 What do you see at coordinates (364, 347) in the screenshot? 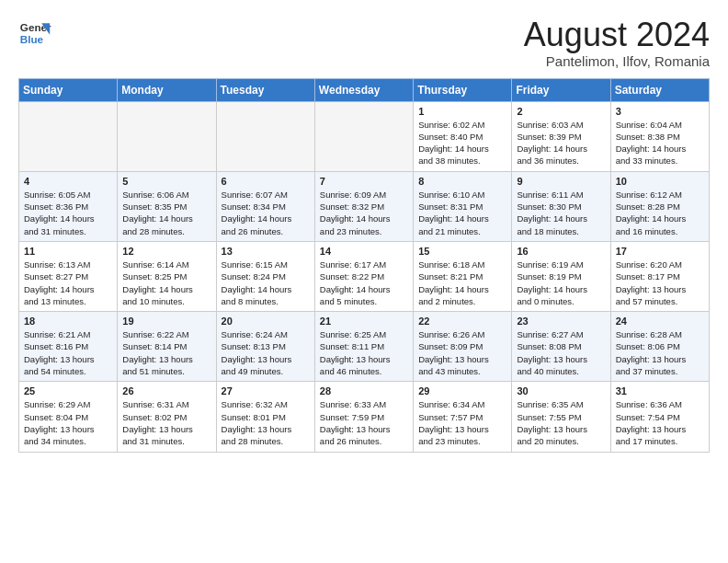
I see `week-row-4: 18Sunrise: 6:21 AM Sunset: 8:16 PM Dayli…` at bounding box center [364, 347].